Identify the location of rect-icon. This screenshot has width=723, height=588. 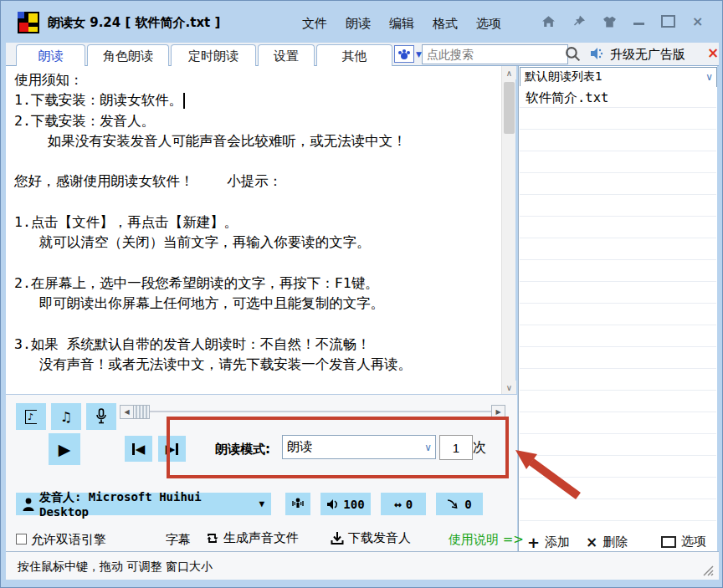
(669, 542).